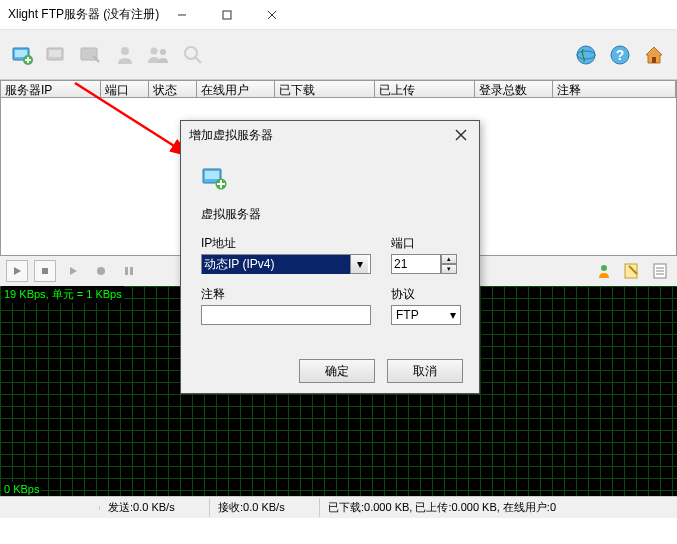 This screenshot has width=677, height=544. Describe the element at coordinates (125, 89) in the screenshot. I see `col-port: 端口` at that location.